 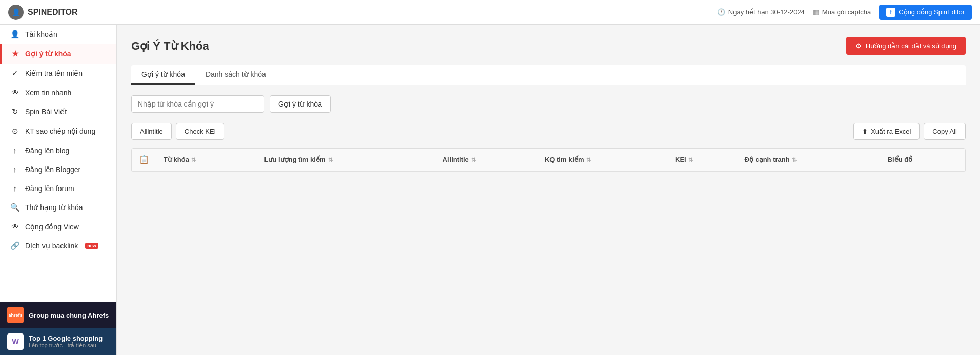 What do you see at coordinates (809, 160) in the screenshot?
I see `col-header-do-canh-tranh: Độ cạnh tranh⇅` at bounding box center [809, 160].